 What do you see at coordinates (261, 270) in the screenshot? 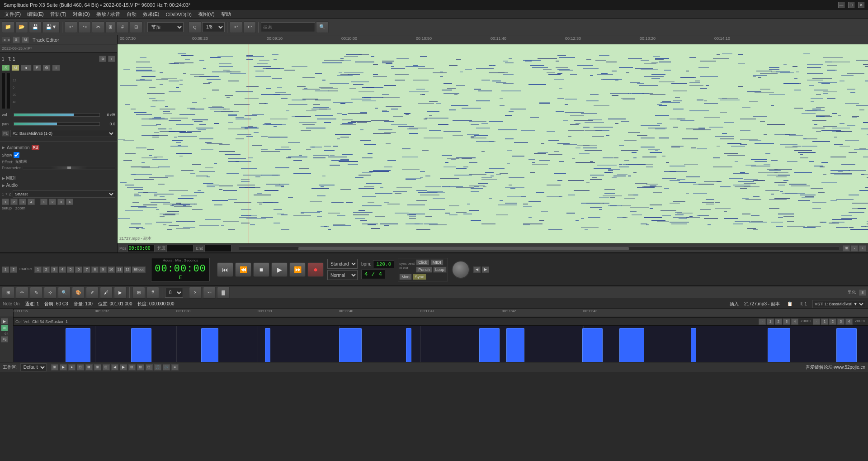
I see `stop-btn: ■` at bounding box center [261, 270].